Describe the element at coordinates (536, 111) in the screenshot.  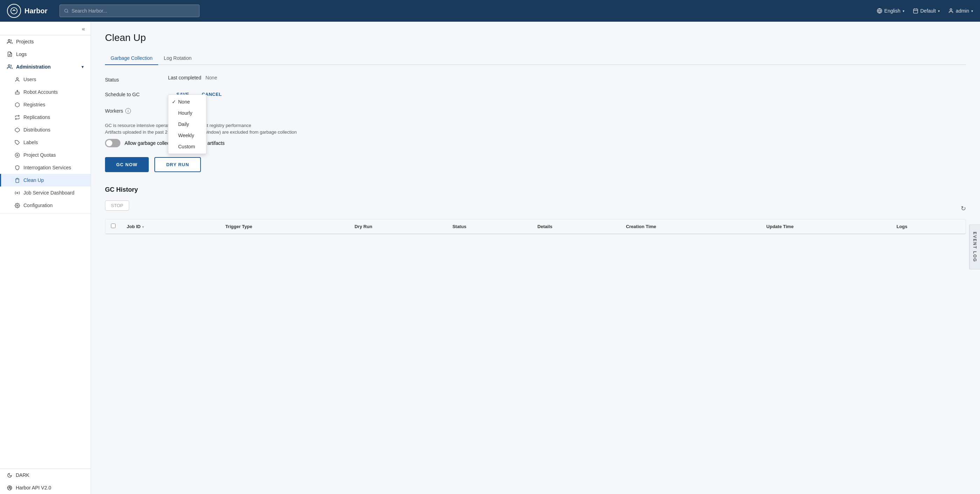
I see `workers-row: Workers i` at that location.